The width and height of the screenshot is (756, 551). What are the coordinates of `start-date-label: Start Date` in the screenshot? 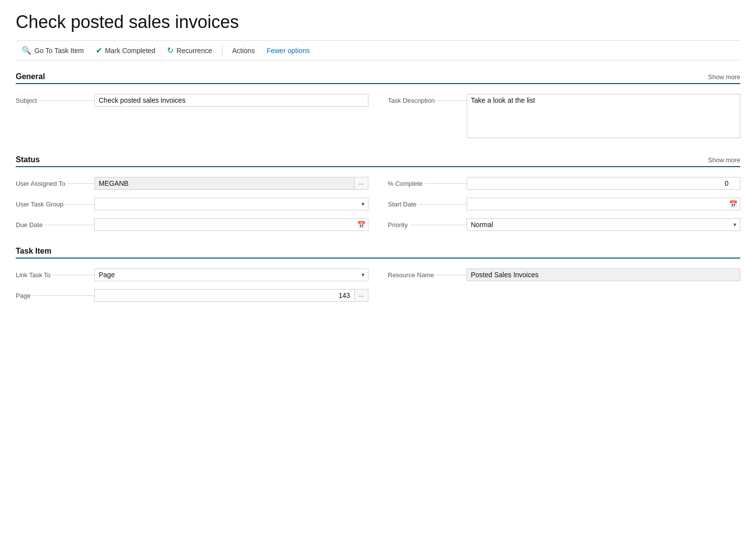 It's located at (427, 203).